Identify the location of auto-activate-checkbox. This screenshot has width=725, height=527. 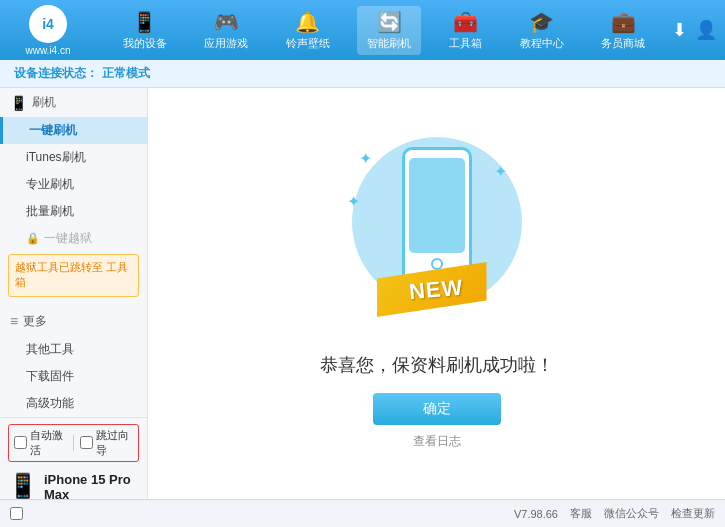
(20, 442).